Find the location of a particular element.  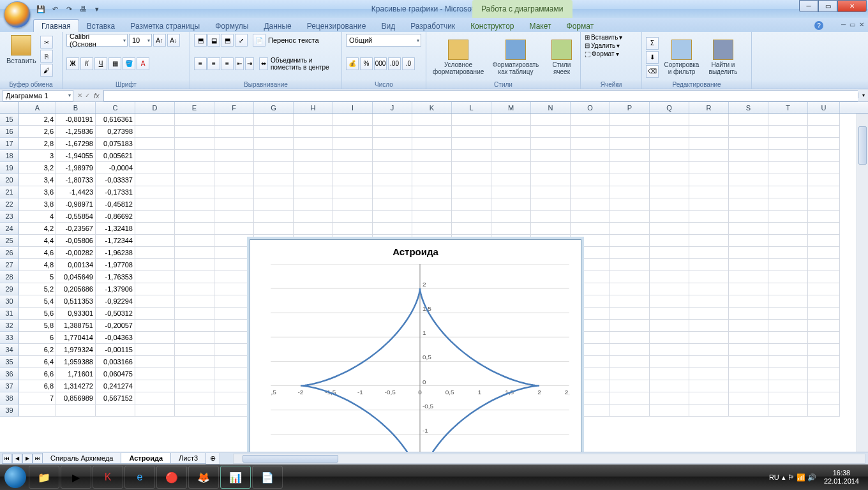

column-header: H is located at coordinates (313, 107).